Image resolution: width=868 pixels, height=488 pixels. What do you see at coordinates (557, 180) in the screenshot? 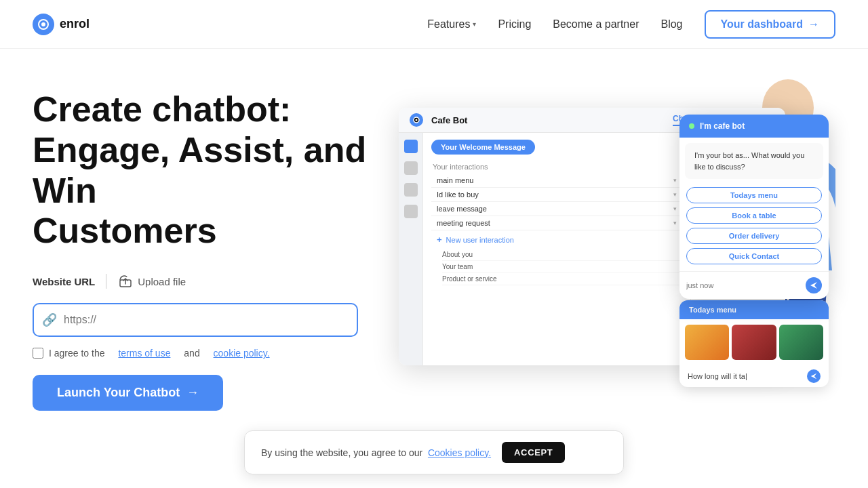
I see `menu-item-0: main menu ▾` at bounding box center [557, 180].